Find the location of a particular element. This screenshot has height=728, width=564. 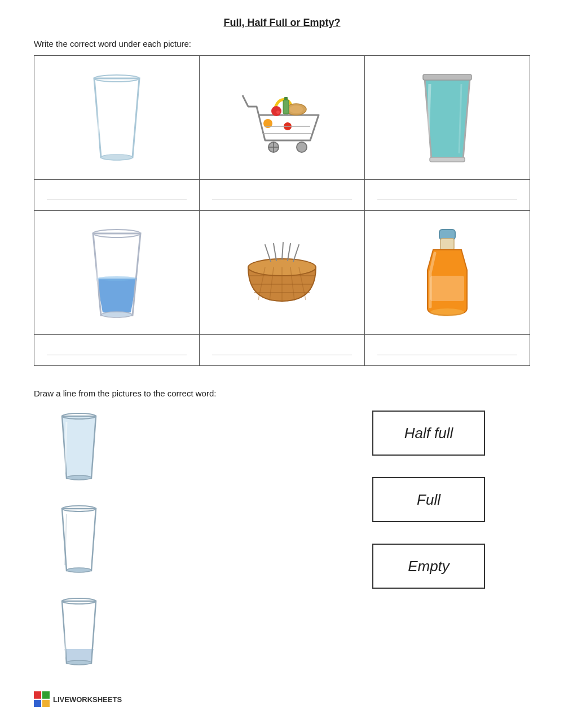

page-title: Full, Half Full or Empty? is located at coordinates (282, 23).